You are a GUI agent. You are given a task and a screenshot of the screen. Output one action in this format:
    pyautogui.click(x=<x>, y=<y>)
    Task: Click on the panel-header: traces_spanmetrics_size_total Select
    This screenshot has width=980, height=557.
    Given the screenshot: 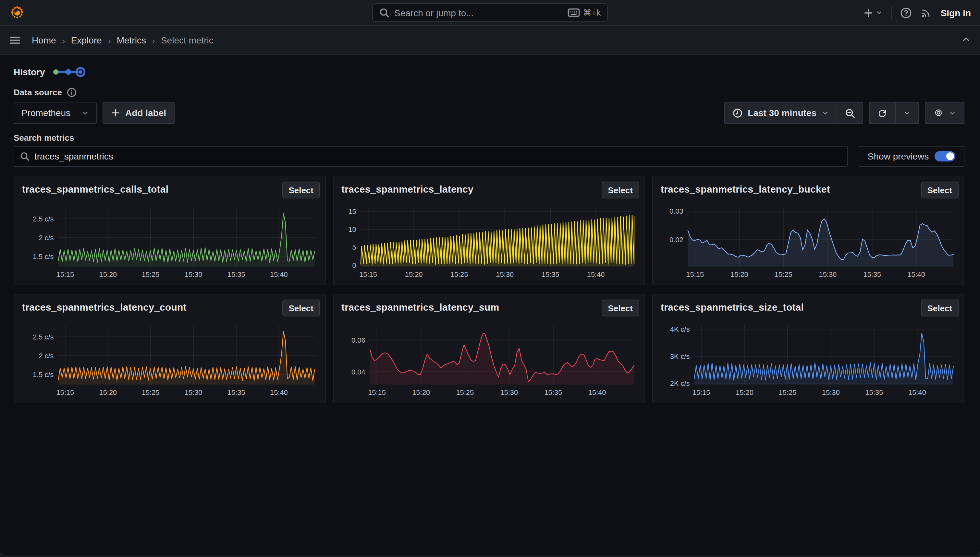 What is the action you would take?
    pyautogui.click(x=808, y=305)
    